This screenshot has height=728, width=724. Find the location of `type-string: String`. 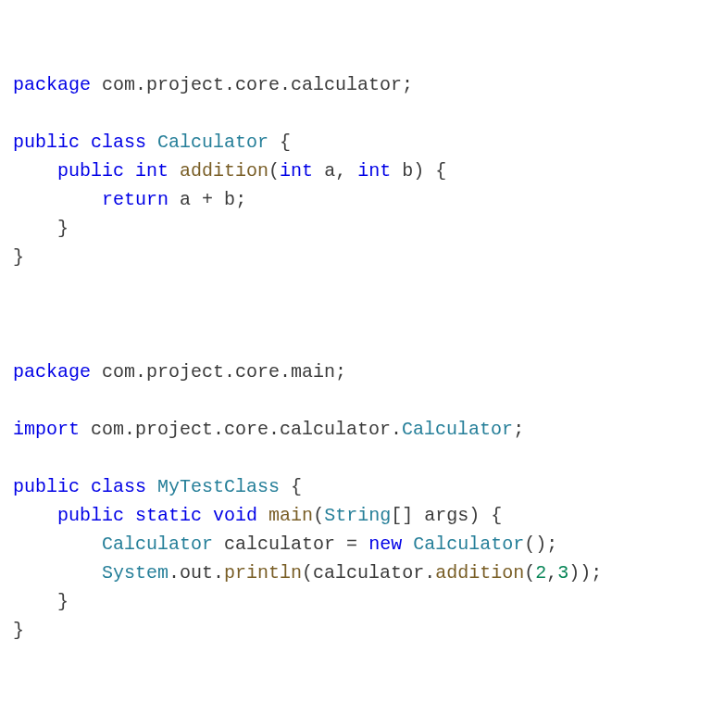

type-string: String is located at coordinates (357, 515).